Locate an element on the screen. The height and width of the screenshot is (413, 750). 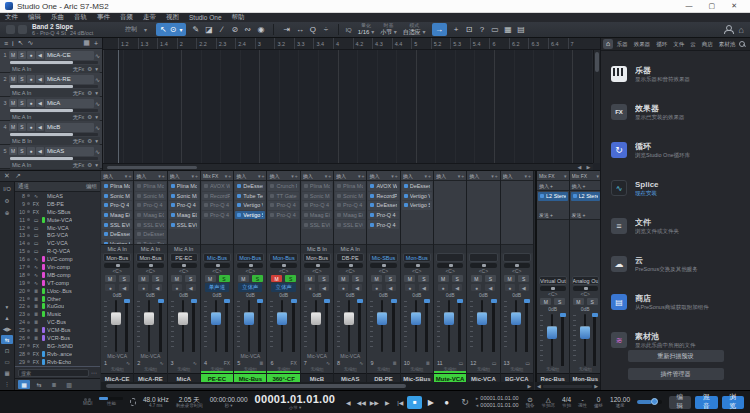
key-signature: - 调性 is located at coordinates (582, 402).